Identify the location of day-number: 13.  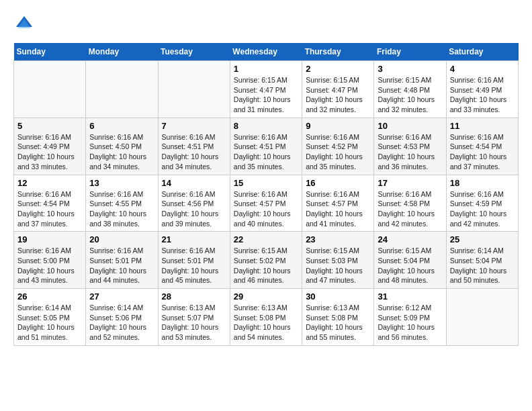
(122, 183).